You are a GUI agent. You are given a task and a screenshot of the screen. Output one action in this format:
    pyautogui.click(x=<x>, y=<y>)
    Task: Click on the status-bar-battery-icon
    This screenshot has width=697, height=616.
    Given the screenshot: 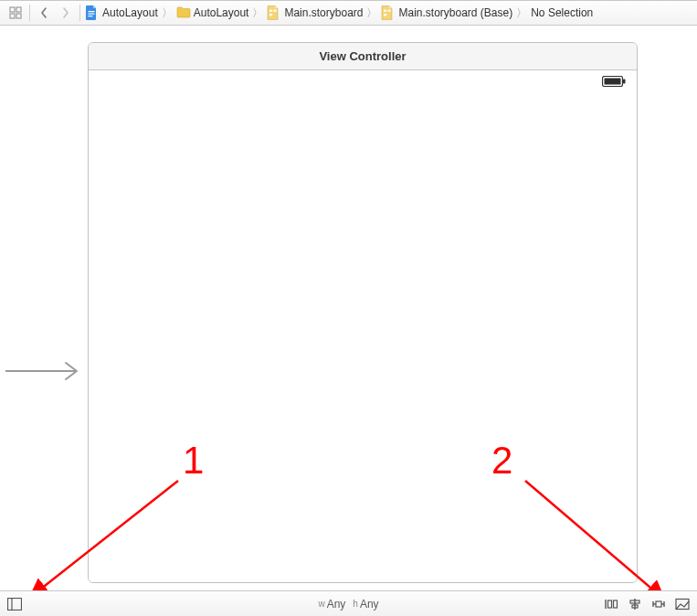 What is the action you would take?
    pyautogui.click(x=614, y=81)
    